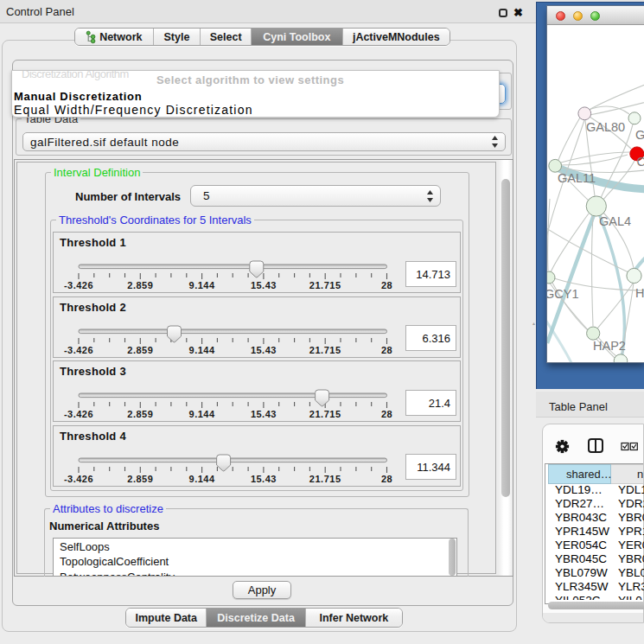 This screenshot has height=644, width=644. What do you see at coordinates (640, 135) in the screenshot?
I see `svg-text: G.` at bounding box center [640, 135].